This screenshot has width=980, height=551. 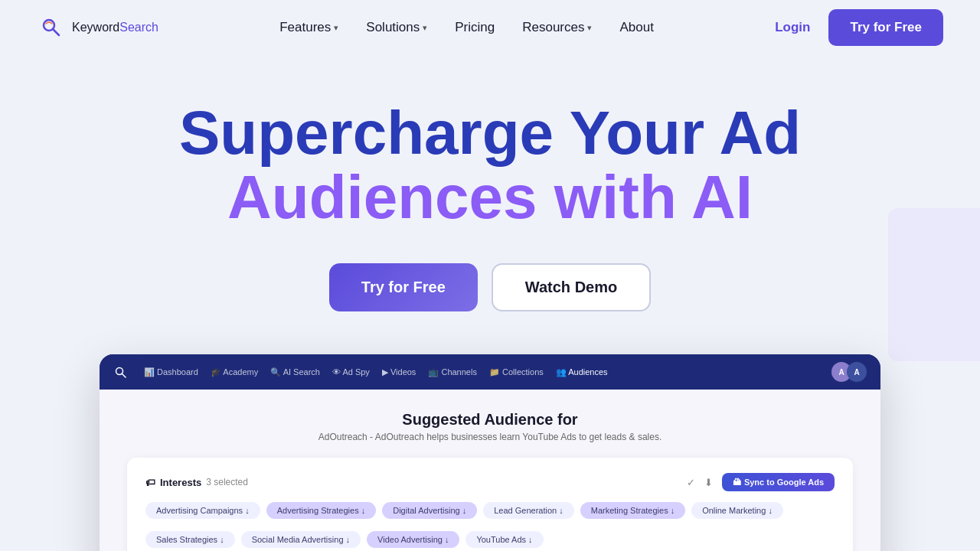 I want to click on nav-menu: Features ▾ Solutions ▾ Pricing Resources…, so click(x=467, y=28).